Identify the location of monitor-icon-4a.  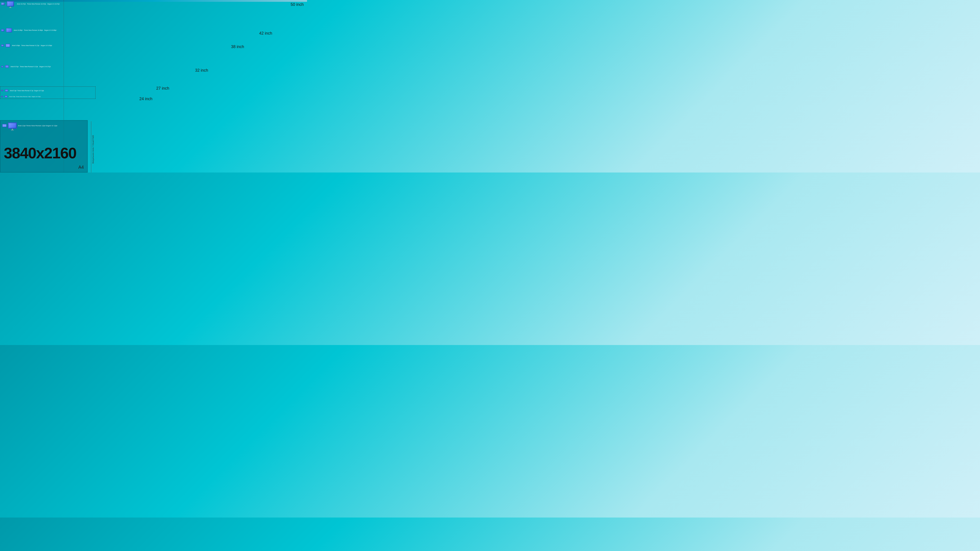
(2, 67).